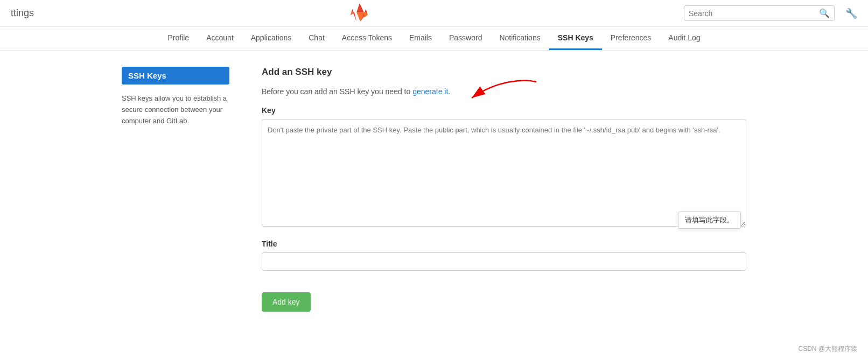 This screenshot has width=868, height=359. I want to click on header: ttings 🔍 🔧, so click(434, 13).